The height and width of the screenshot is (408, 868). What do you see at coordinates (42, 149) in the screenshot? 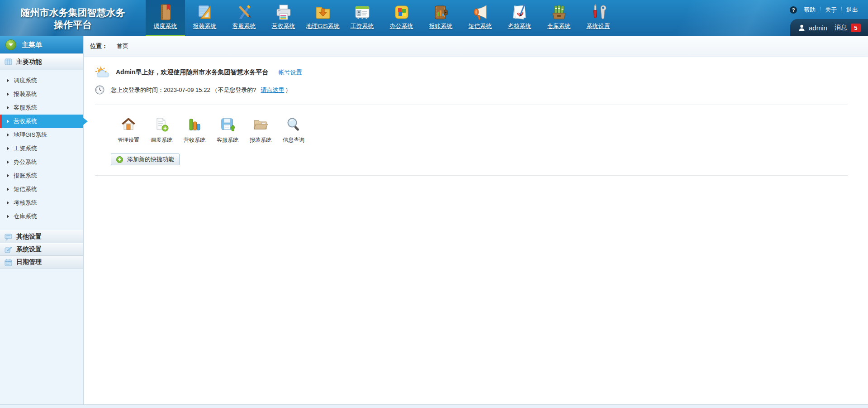
I see `sidebar-item-salary: 工资系统` at bounding box center [42, 149].